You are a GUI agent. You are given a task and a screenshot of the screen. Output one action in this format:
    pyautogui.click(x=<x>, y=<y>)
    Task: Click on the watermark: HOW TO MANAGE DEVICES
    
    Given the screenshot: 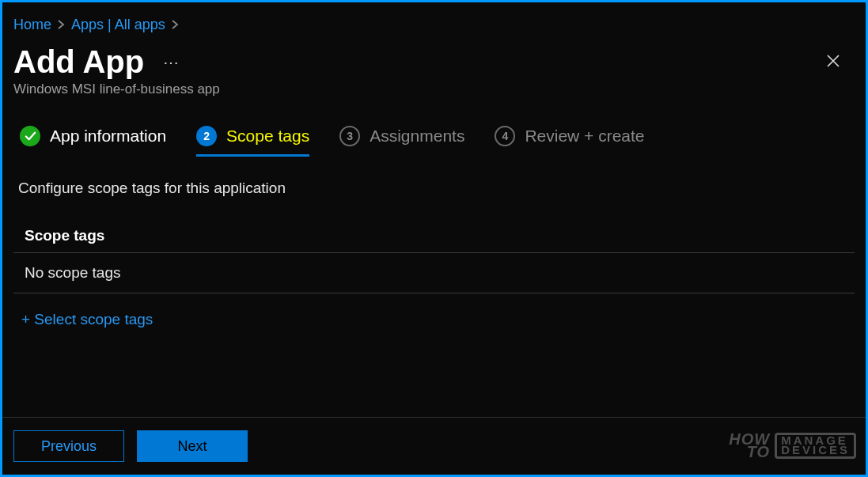 What is the action you would take?
    pyautogui.click(x=793, y=446)
    